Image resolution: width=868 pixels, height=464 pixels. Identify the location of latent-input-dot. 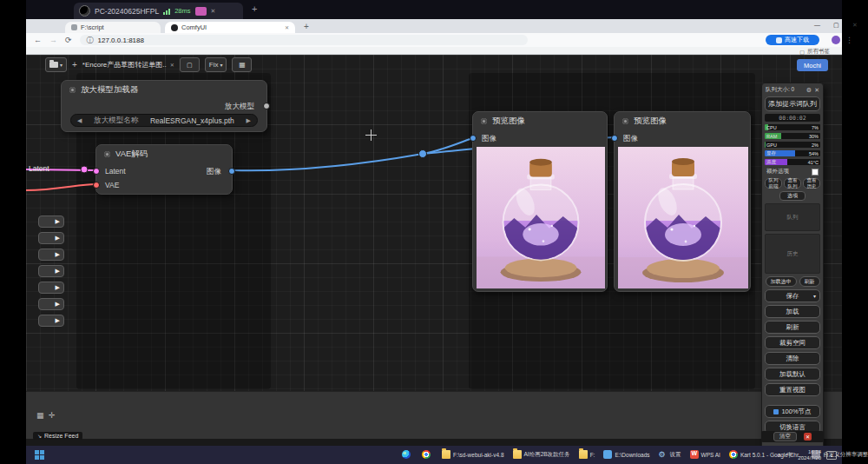
(96, 171).